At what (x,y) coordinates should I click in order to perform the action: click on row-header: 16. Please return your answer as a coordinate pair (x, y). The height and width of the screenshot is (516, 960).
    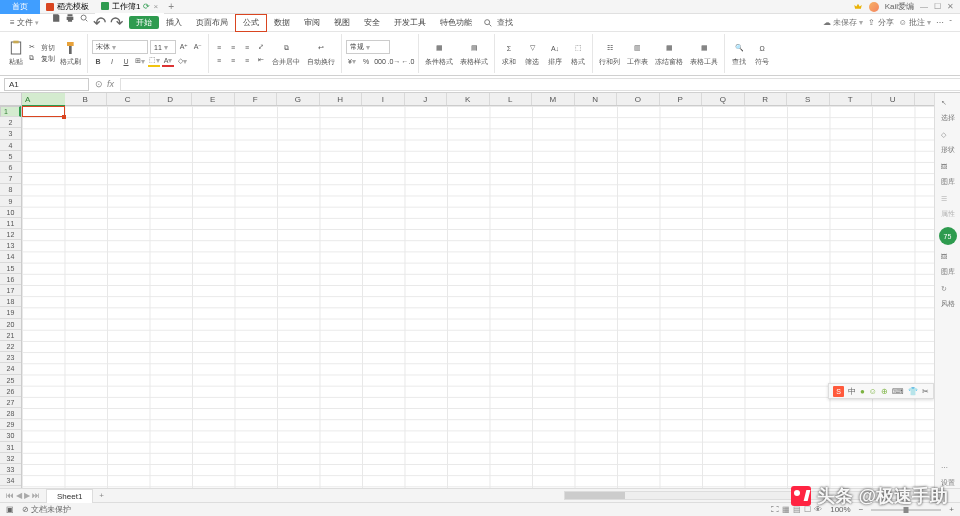
    Looking at the image, I should click on (10, 280).